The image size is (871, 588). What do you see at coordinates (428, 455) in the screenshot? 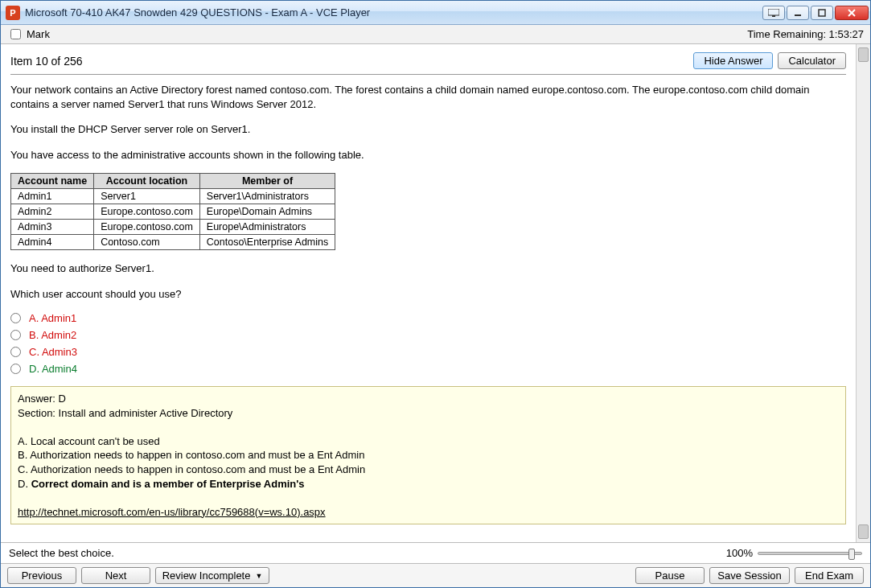
I see `answer-exp-b: B. Authorization needs to happen in cont…` at bounding box center [428, 455].